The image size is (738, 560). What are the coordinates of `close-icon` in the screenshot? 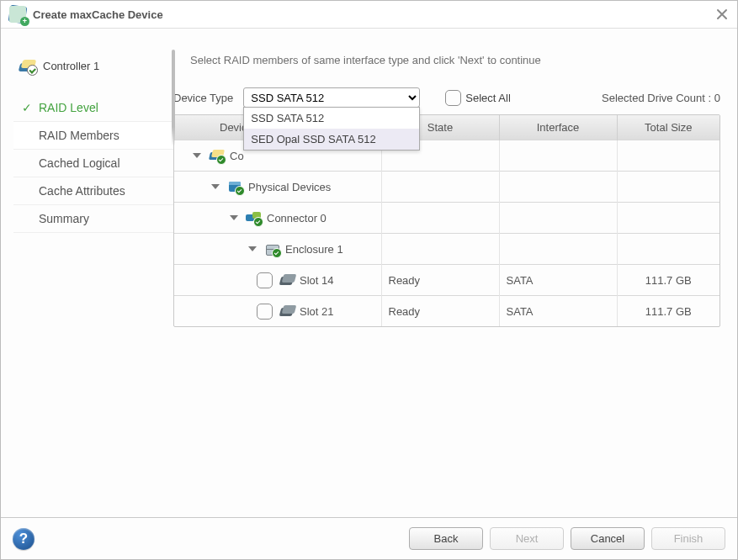 It's located at (722, 14).